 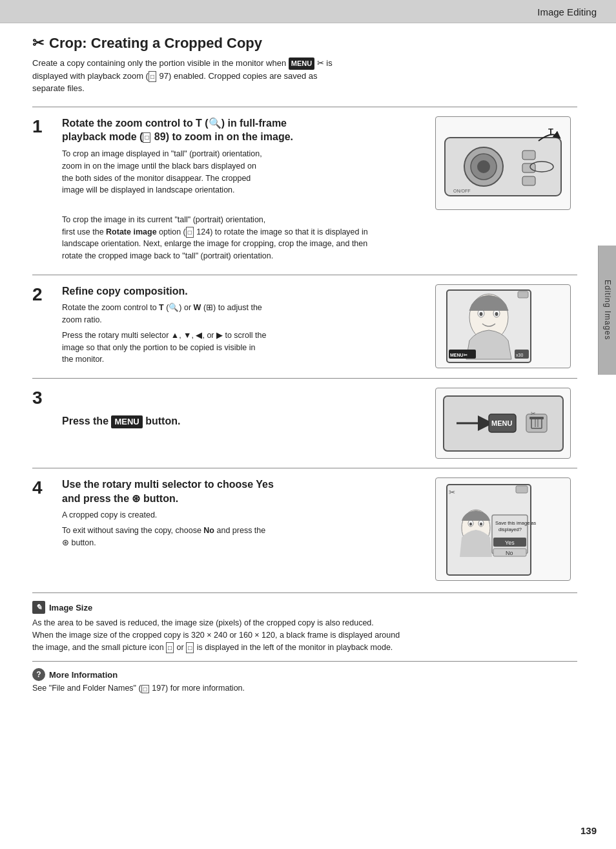 What do you see at coordinates (42, 398) in the screenshot?
I see `step-3-number: 3` at bounding box center [42, 398].